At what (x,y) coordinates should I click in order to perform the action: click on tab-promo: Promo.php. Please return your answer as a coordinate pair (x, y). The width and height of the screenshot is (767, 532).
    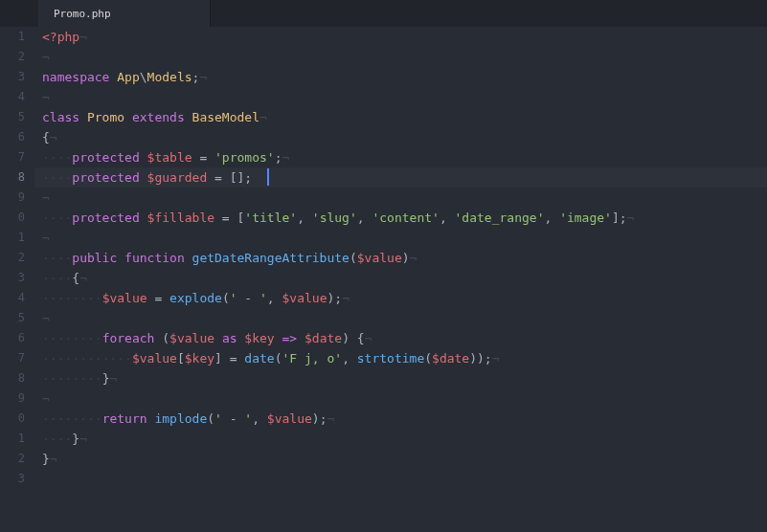
    Looking at the image, I should click on (124, 13).